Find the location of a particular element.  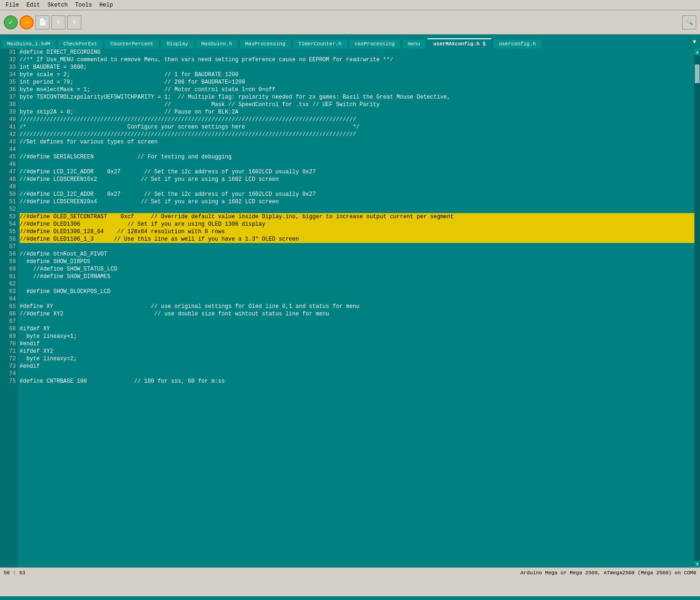

line-number: 74 is located at coordinates (8, 374).